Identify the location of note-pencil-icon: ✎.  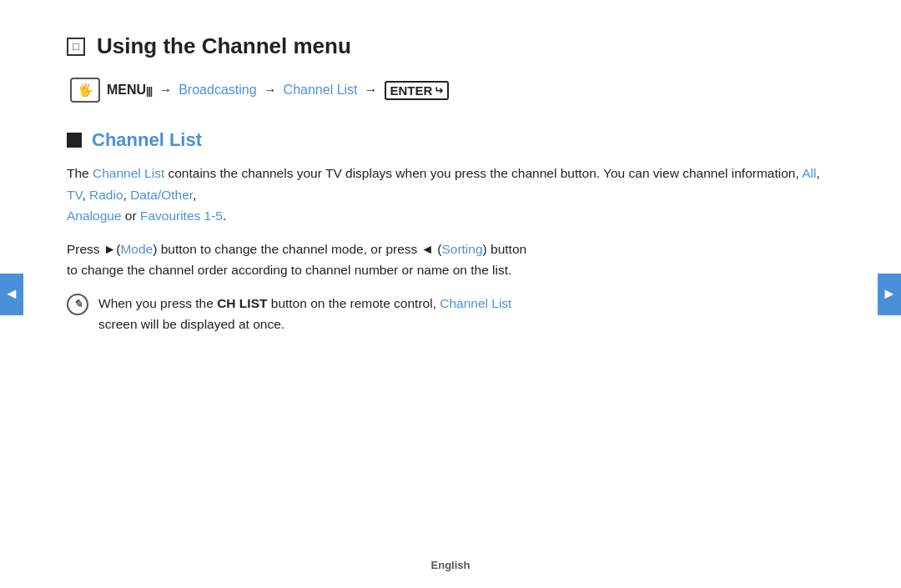
(78, 304).